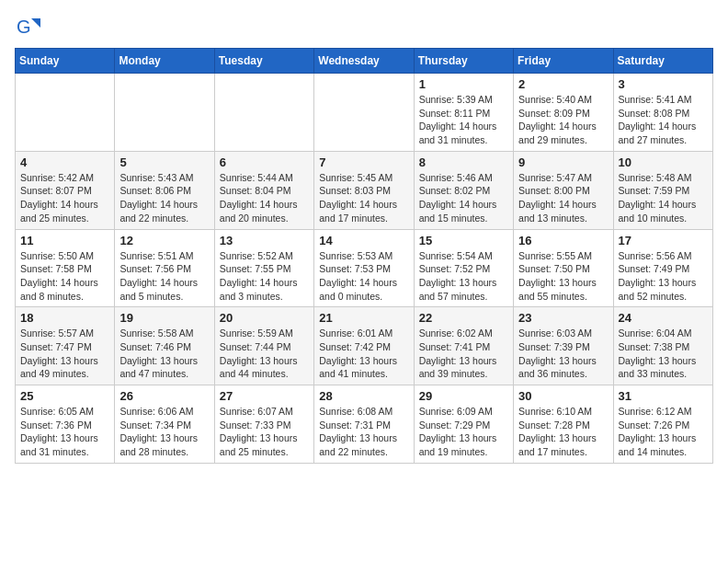 This screenshot has height=563, width=728. Describe the element at coordinates (64, 396) in the screenshot. I see `day-number: 25` at that location.